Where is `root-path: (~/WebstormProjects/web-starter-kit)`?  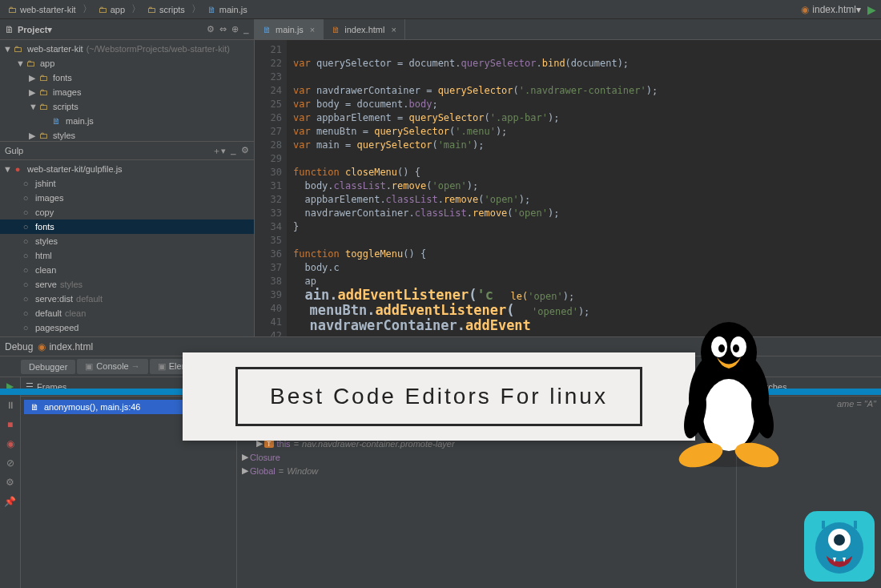
root-path: (~/WebstormProjects/web-starter-kit) is located at coordinates (159, 49).